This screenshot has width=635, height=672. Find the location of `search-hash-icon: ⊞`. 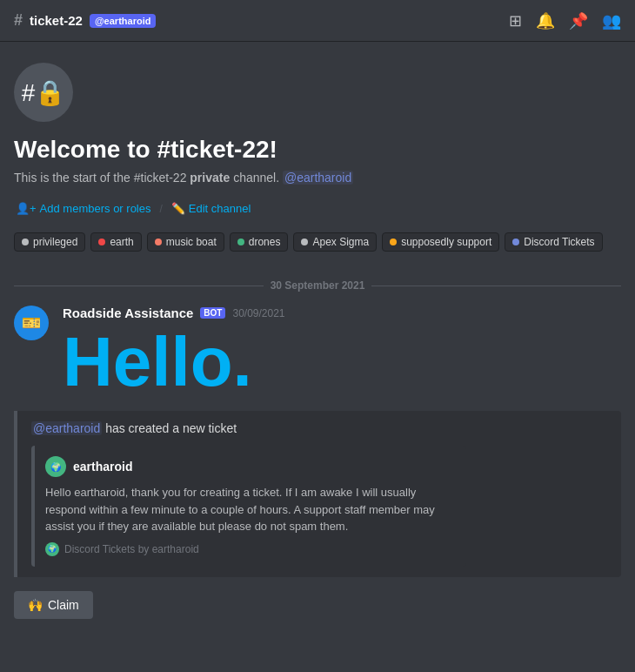

search-hash-icon: ⊞ is located at coordinates (515, 21).